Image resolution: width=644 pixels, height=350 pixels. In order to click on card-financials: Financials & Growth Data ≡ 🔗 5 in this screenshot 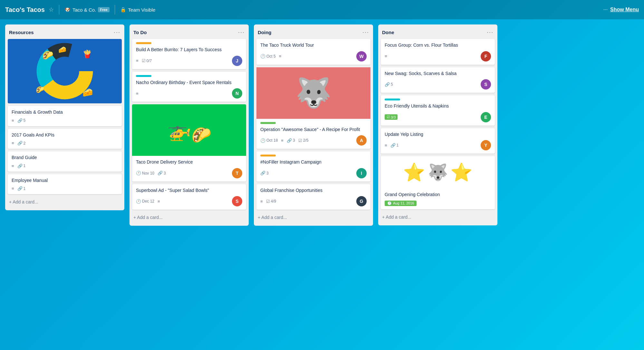, I will do `click(65, 116)`.